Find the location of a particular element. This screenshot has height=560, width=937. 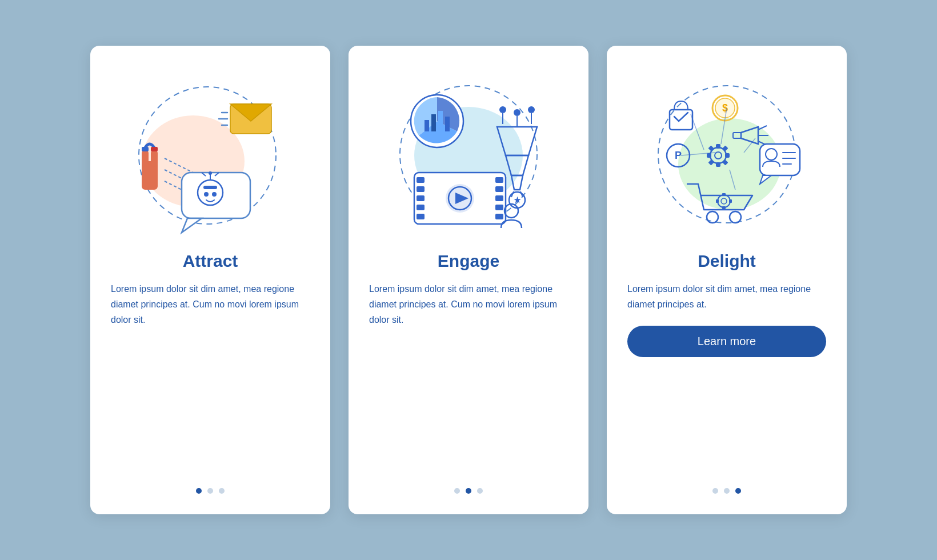

attract-illustration is located at coordinates (210, 155).